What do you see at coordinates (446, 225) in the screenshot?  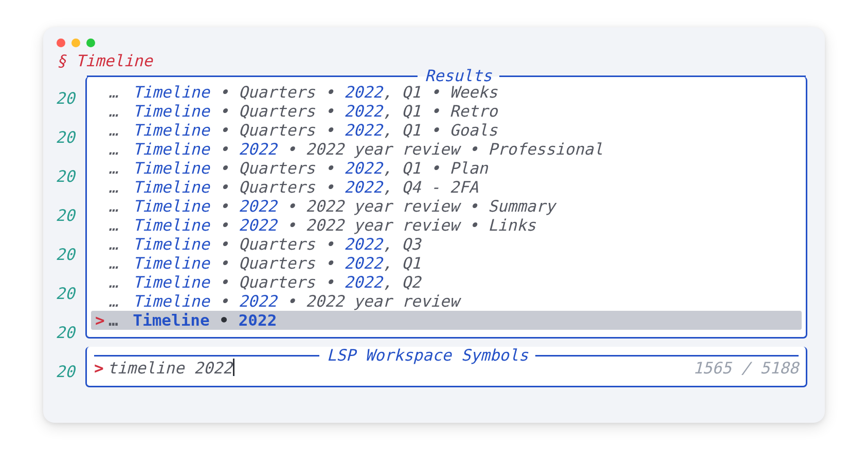 I see `result-row: … Timeline • 2022 • 2022 year review • L…` at bounding box center [446, 225].